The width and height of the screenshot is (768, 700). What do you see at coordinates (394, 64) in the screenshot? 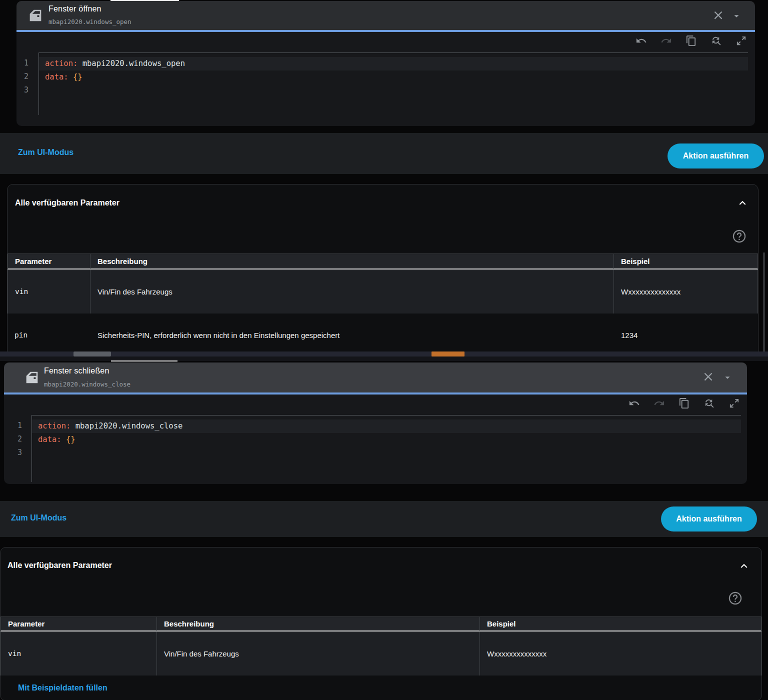
I see `code-line: action: mbapi2020.windows_open` at bounding box center [394, 64].